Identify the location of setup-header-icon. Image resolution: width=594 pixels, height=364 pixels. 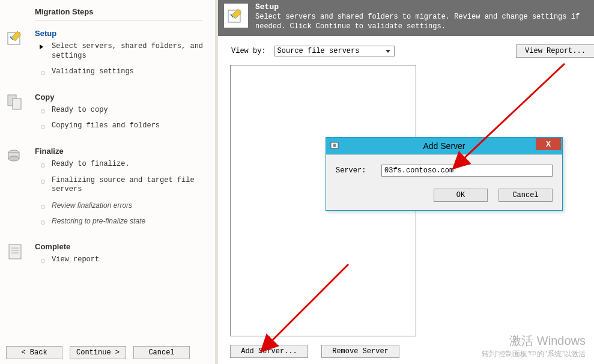
(236, 16).